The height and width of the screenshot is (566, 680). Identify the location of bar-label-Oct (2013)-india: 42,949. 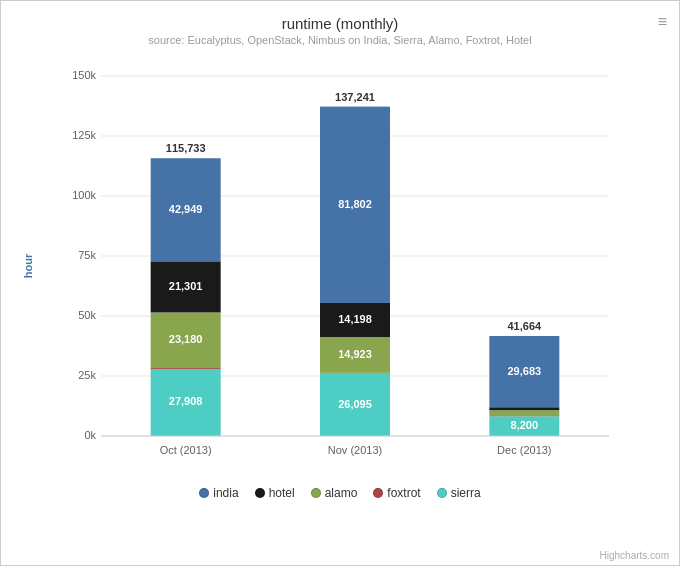
(186, 209).